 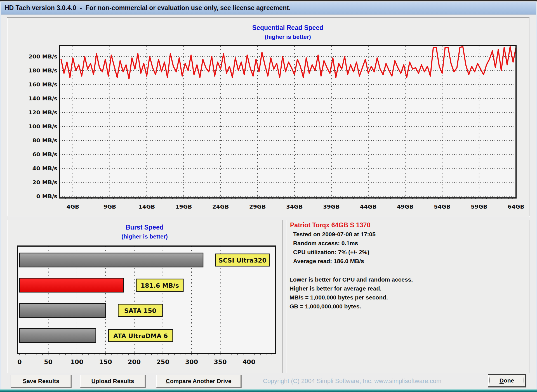 What do you see at coordinates (160, 286) in the screenshot?
I see `svg-text: 181.6 MB/s` at bounding box center [160, 286].